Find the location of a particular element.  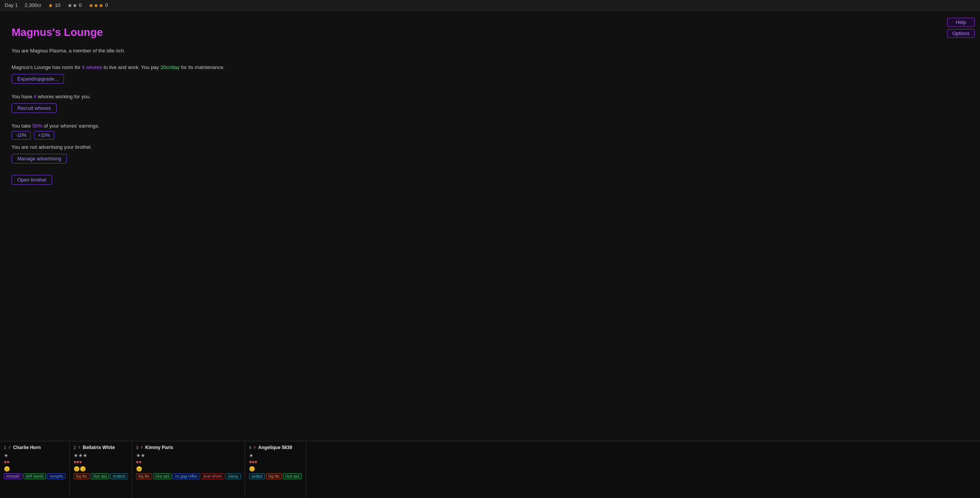

cut-section: You take 50% of your whores' earnings. -… is located at coordinates (490, 131).